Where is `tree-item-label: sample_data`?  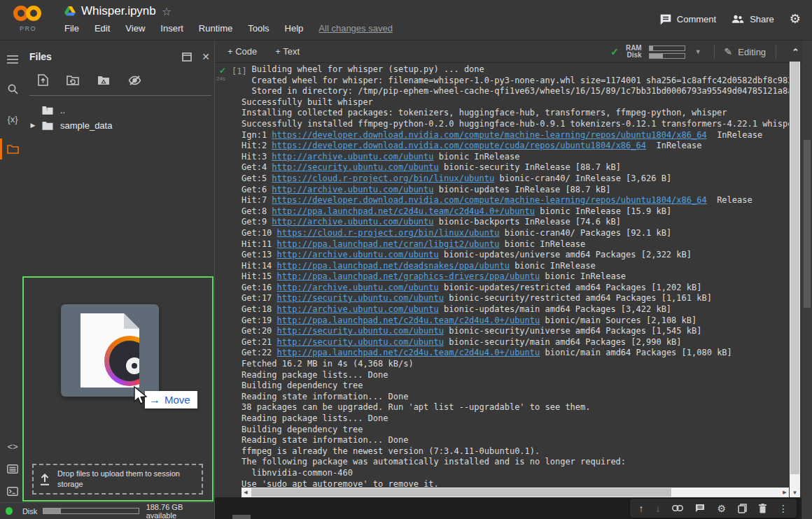 tree-item-label: sample_data is located at coordinates (86, 126).